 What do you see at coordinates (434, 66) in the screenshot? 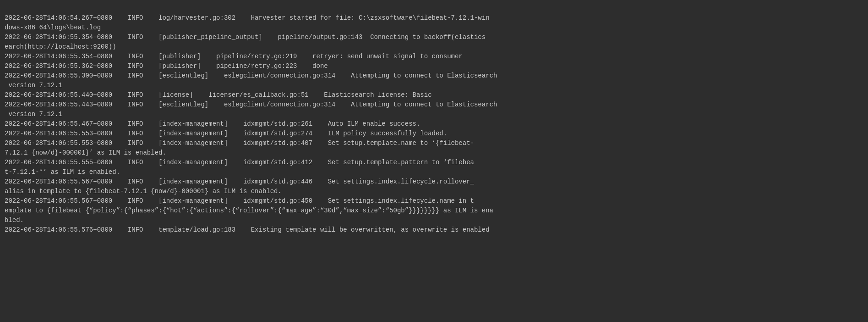
I see `log-line: 2022-06-28T14:06:55.362+0800 INFO [publi…` at bounding box center [434, 66].